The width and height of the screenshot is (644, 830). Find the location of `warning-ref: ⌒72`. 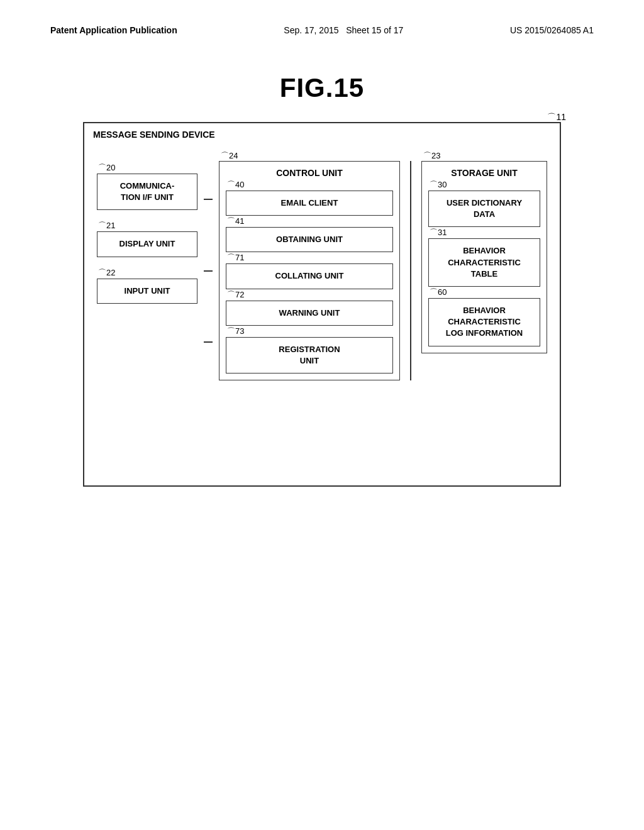

warning-ref: ⌒72 is located at coordinates (235, 295).